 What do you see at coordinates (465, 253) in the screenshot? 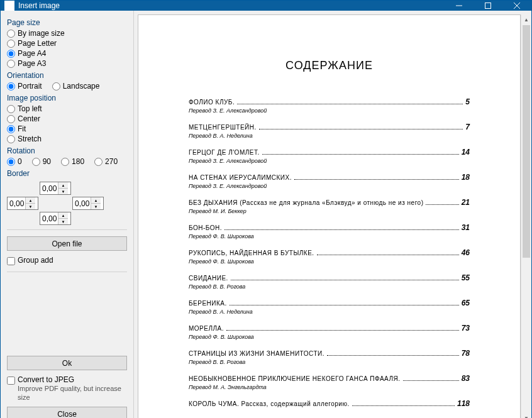
I see `toc-page: 46` at bounding box center [465, 253].